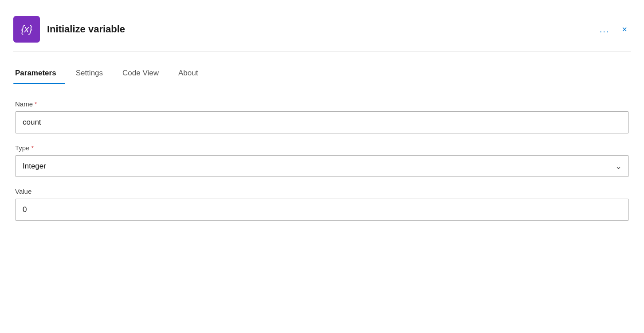 The width and height of the screenshot is (644, 333). Describe the element at coordinates (322, 148) in the screenshot. I see `type-label: Type *` at that location.